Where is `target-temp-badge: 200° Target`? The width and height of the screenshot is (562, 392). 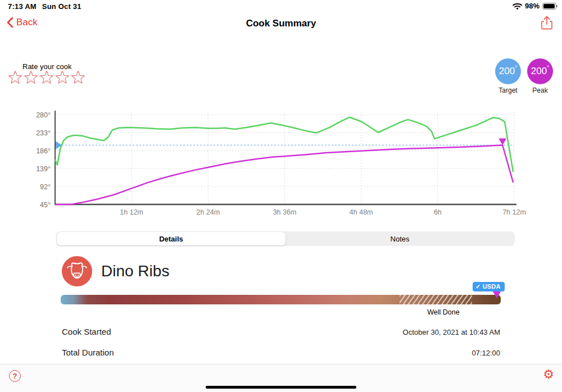 target-temp-badge: 200° Target is located at coordinates (508, 76).